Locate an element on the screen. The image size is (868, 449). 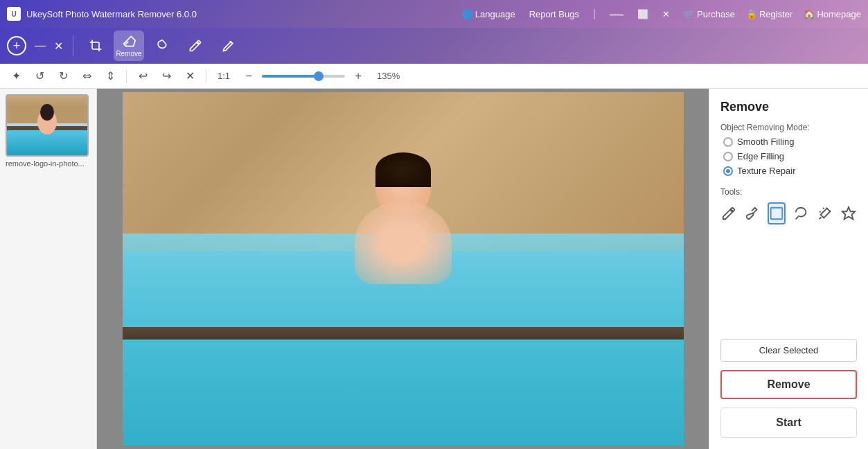
brush-select-button is located at coordinates (752, 213).